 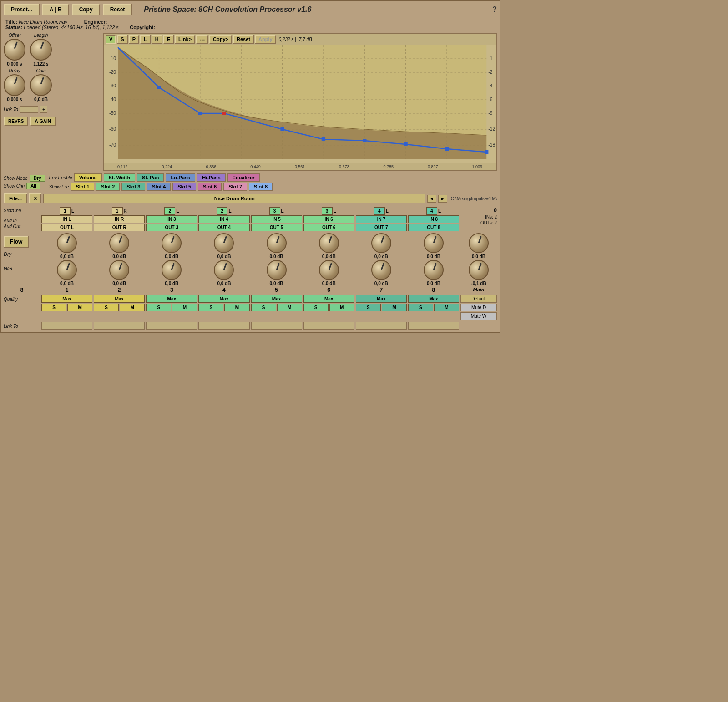 I want to click on slot5-tab: Slot 5, so click(x=184, y=187).